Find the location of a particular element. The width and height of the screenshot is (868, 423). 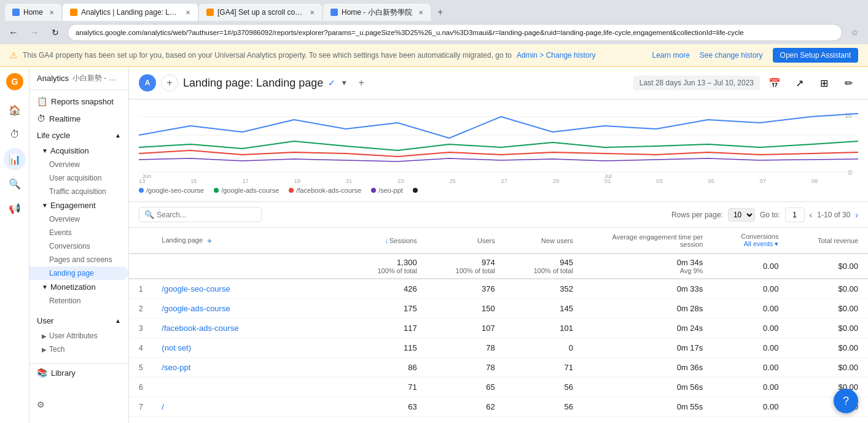

all-events-link: All events ▾ is located at coordinates (762, 244).